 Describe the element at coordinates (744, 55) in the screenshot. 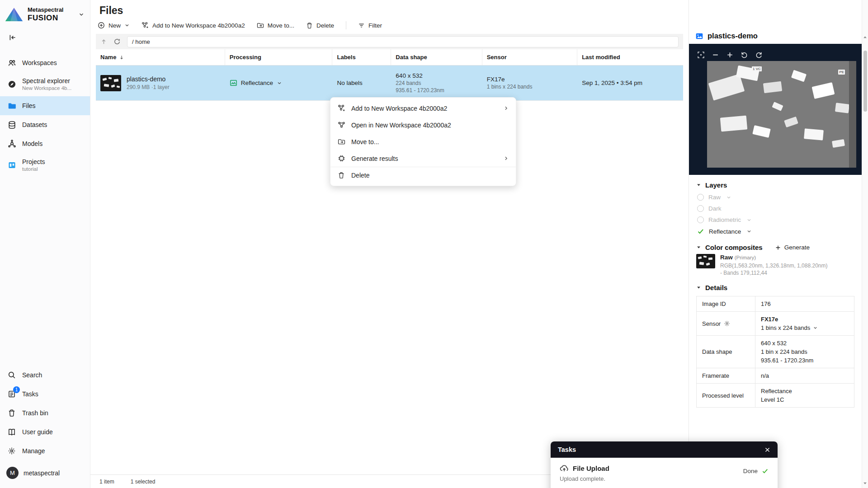

I see `rotate-ccw-icon` at that location.